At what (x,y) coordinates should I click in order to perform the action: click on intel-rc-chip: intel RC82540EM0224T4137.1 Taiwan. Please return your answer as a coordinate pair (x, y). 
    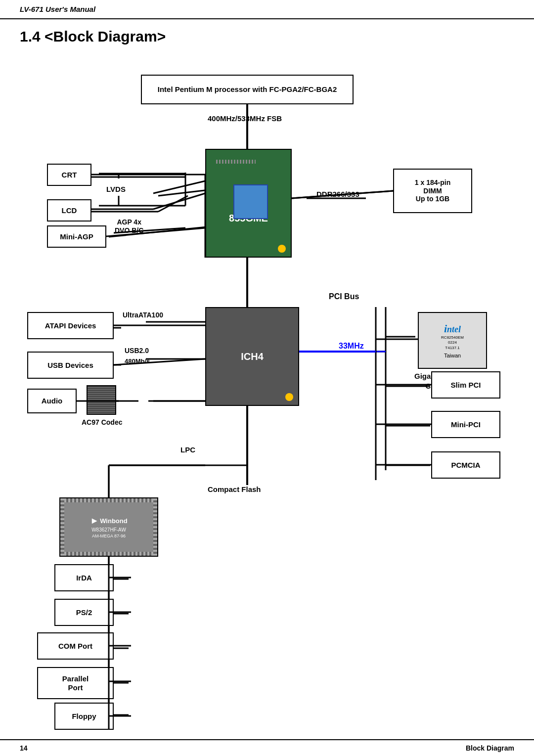
    Looking at the image, I should click on (452, 340).